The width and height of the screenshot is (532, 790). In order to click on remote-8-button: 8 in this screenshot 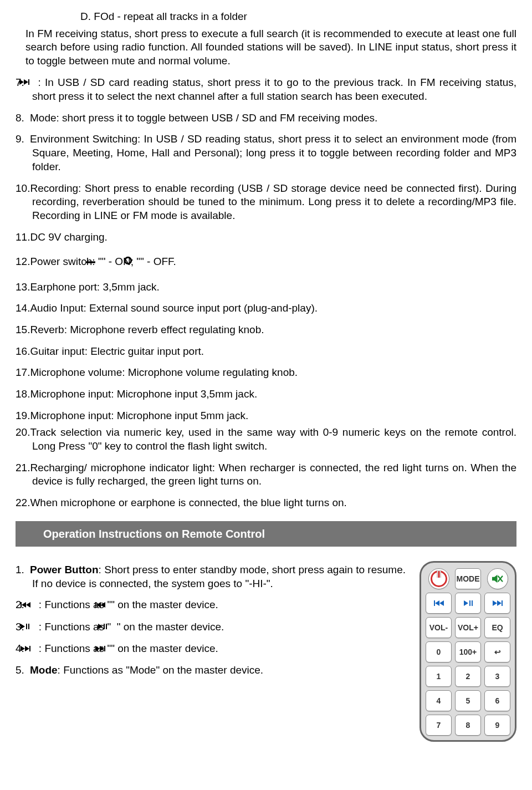, I will do `click(468, 725)`.